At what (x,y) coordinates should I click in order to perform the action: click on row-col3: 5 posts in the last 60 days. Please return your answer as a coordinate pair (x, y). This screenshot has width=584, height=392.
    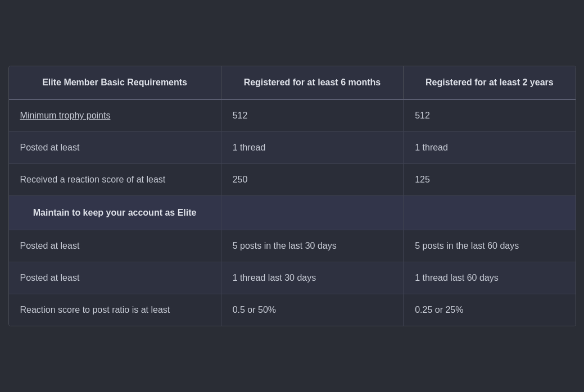
    Looking at the image, I should click on (490, 246).